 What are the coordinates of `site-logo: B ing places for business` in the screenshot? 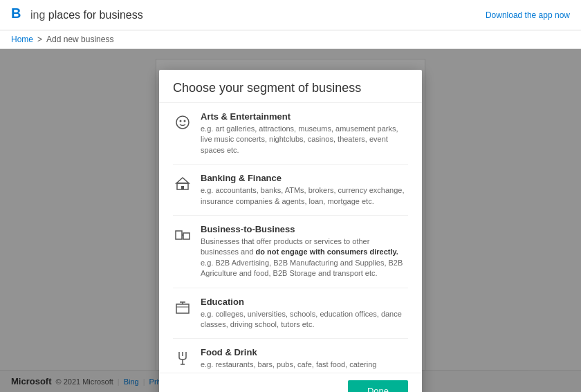 It's located at (77, 15).